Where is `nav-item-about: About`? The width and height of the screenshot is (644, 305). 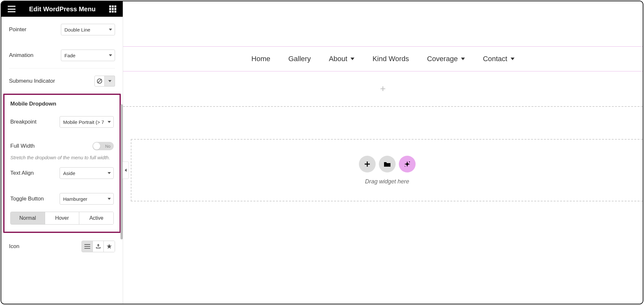 nav-item-about: About is located at coordinates (342, 59).